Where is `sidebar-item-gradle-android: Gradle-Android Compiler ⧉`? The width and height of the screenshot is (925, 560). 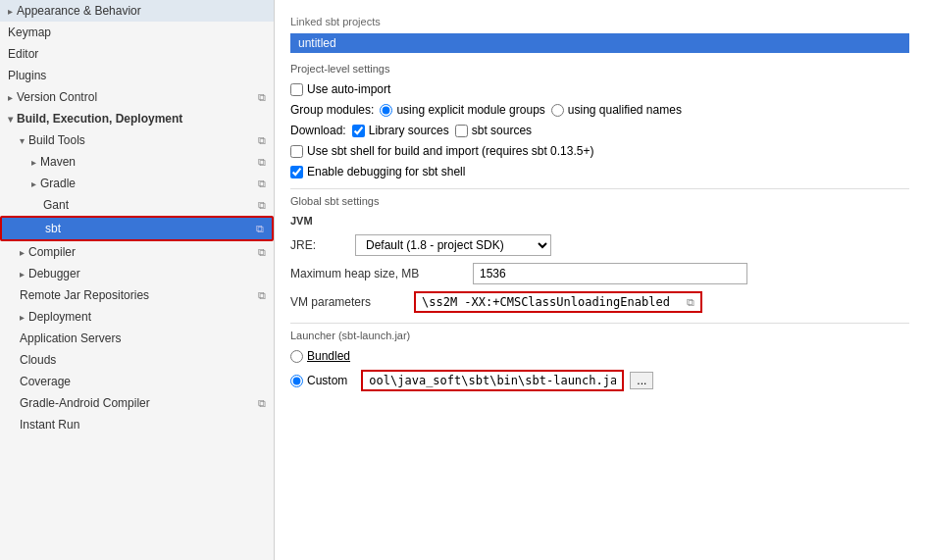
sidebar-item-gradle-android: Gradle-Android Compiler ⧉ is located at coordinates (137, 403).